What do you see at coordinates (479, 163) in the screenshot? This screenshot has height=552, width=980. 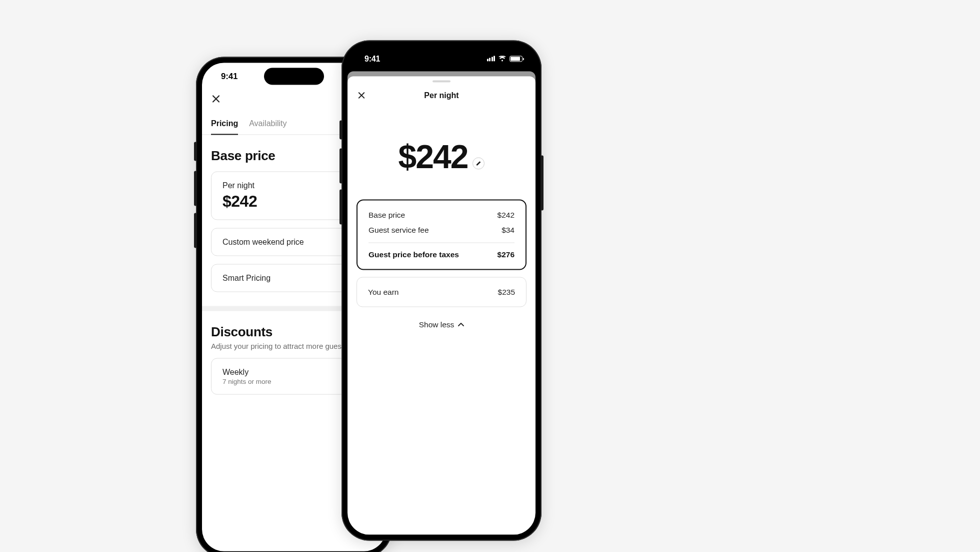 I see `pencil-icon` at bounding box center [479, 163].